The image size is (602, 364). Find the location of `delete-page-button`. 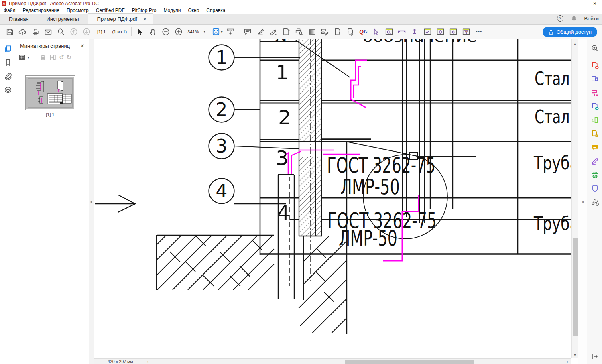

delete-page-button is located at coordinates (43, 57).